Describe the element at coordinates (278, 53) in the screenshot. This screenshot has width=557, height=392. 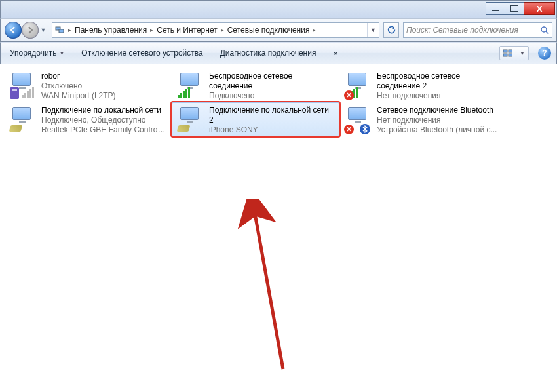
I see `command-bar: Упорядочить ▼ Отключение сетевого устрой…` at that location.